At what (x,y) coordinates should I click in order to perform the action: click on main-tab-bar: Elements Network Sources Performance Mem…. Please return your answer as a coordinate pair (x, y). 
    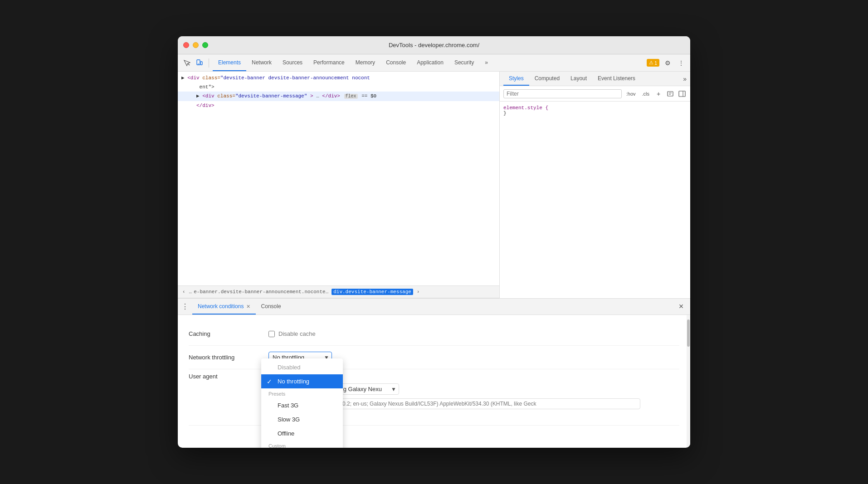
    Looking at the image, I should click on (429, 63).